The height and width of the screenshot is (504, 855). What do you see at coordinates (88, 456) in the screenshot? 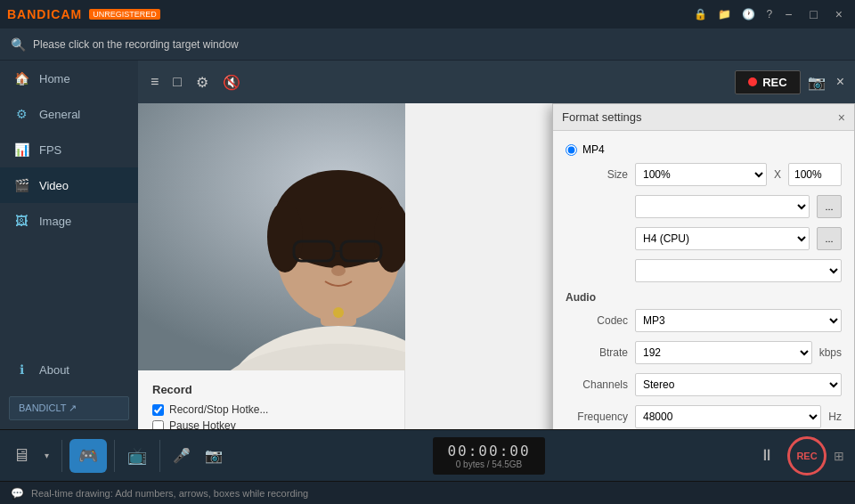
I see `gamepad-icon: 🎮` at bounding box center [88, 456].